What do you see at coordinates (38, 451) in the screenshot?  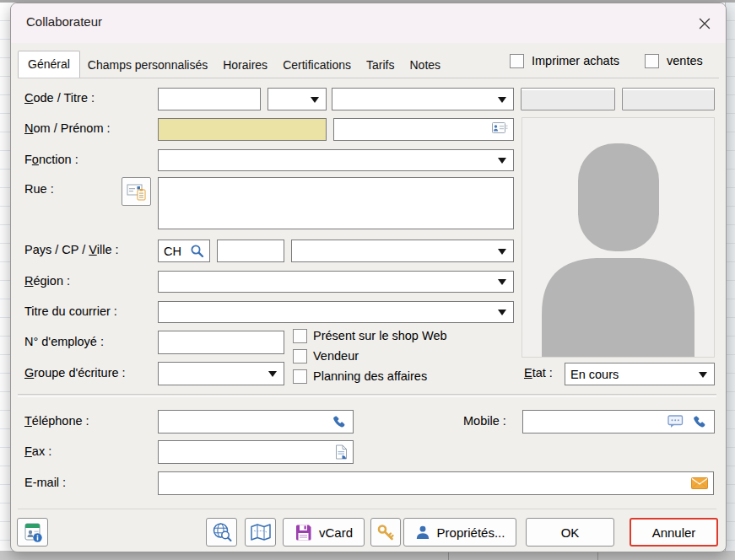 I see `fax-label: Fax :` at bounding box center [38, 451].